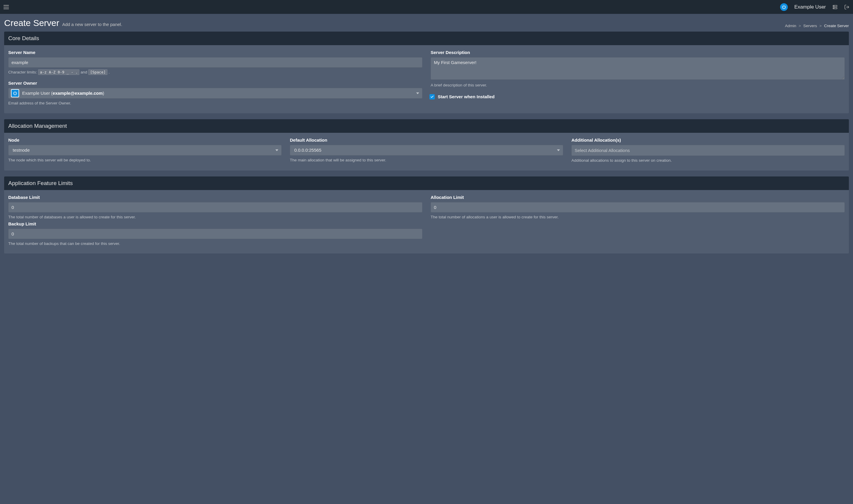  I want to click on node-value: testnode, so click(20, 150).